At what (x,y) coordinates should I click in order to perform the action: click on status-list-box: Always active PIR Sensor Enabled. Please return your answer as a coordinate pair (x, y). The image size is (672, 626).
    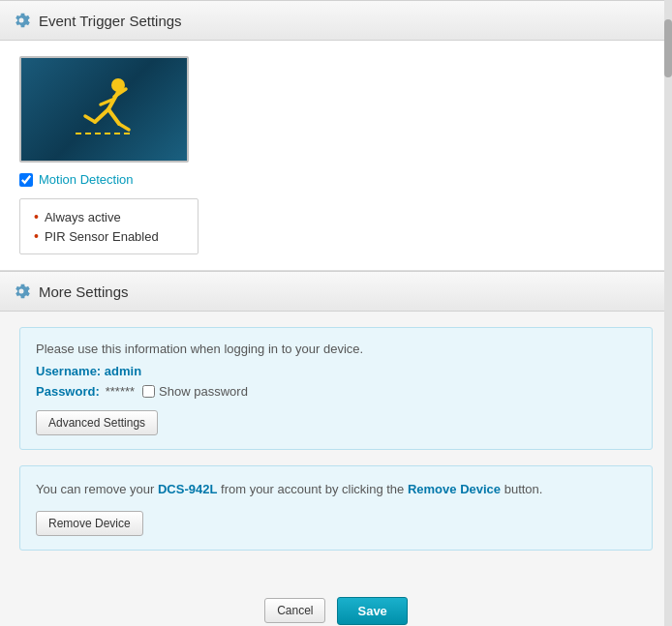
    Looking at the image, I should click on (108, 226).